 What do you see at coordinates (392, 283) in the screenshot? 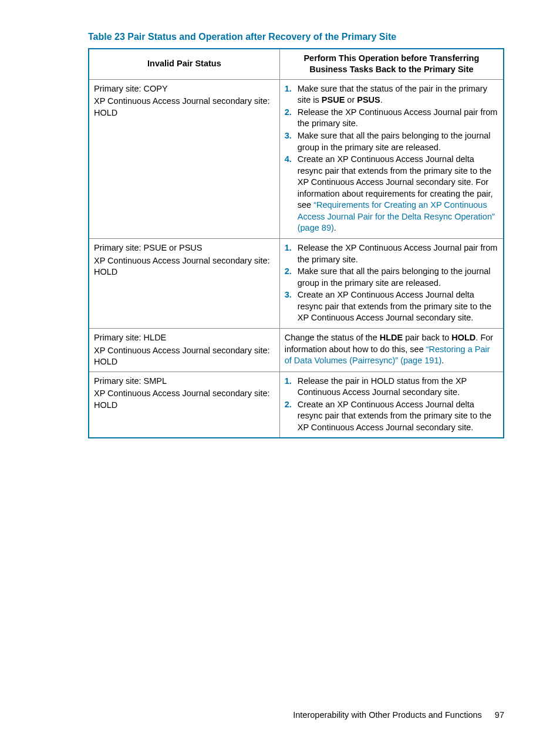
I see `operation-list: Release the XP Continuous Access Journal…` at bounding box center [392, 283].